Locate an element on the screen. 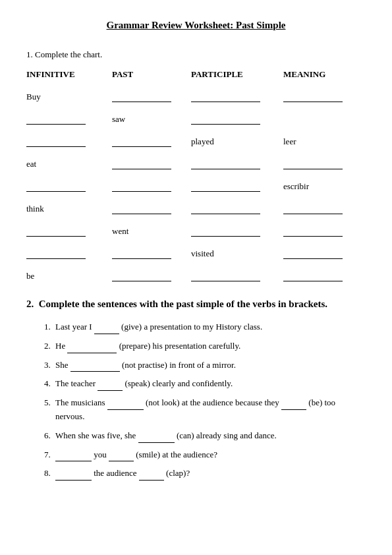 This screenshot has height=555, width=392. chart-row: visited is located at coordinates (196, 250).